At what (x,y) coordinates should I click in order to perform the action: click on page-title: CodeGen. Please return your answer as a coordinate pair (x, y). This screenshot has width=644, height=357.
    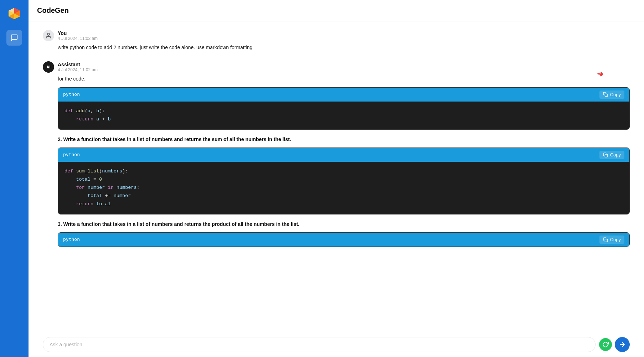
    Looking at the image, I should click on (336, 11).